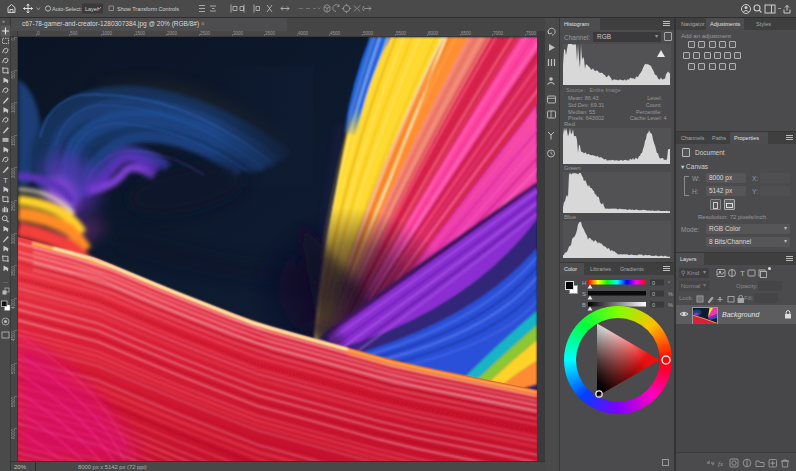 This screenshot has width=796, height=471. What do you see at coordinates (584, 294) in the screenshot?
I see `svg-text: S` at bounding box center [584, 294].